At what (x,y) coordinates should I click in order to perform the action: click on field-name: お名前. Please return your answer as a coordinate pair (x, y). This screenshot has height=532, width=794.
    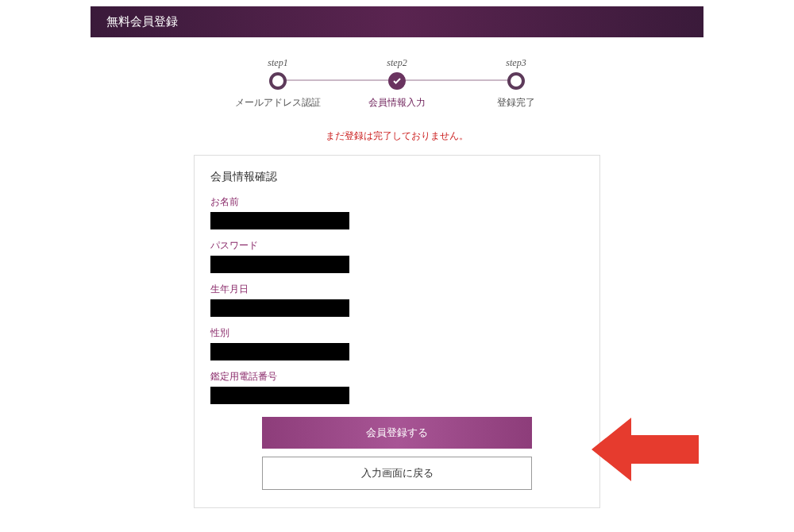
    Looking at the image, I should click on (397, 213).